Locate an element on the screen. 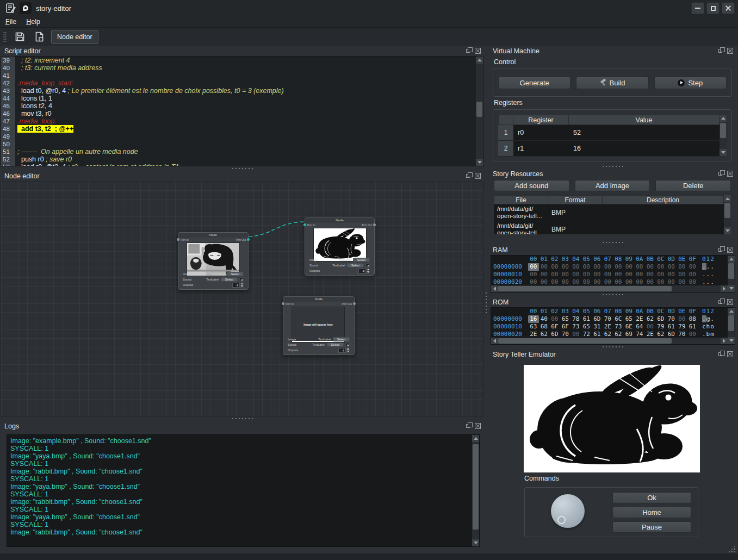  new-file-button is located at coordinates (39, 37).